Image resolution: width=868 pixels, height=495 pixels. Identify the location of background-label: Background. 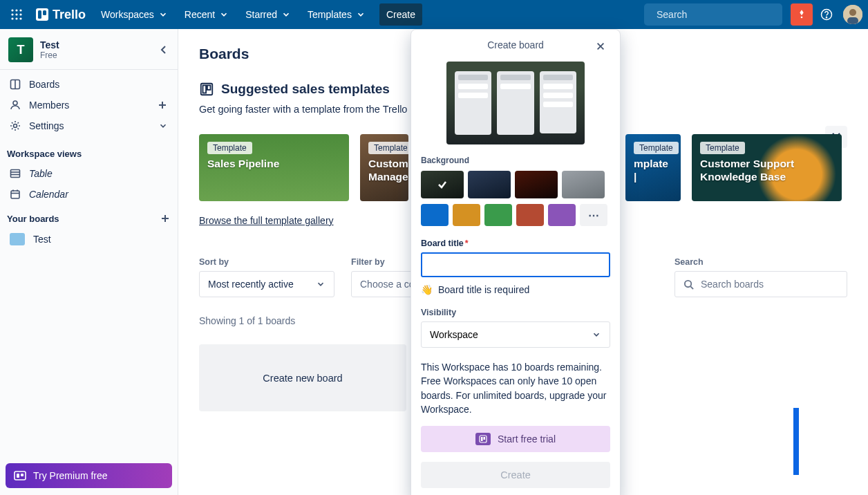
(516, 160).